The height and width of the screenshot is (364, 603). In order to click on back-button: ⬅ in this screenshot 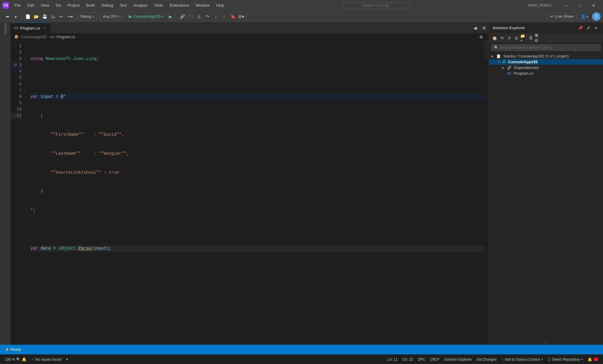, I will do `click(8, 17)`.